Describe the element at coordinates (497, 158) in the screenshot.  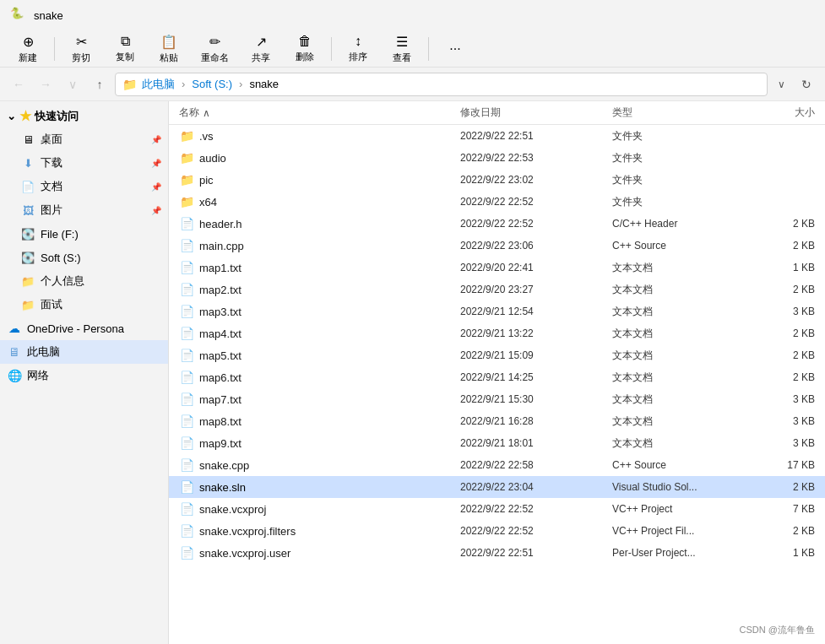
I see `table-row: 📁 audio 2022/9/22 22:53 文件夹` at that location.